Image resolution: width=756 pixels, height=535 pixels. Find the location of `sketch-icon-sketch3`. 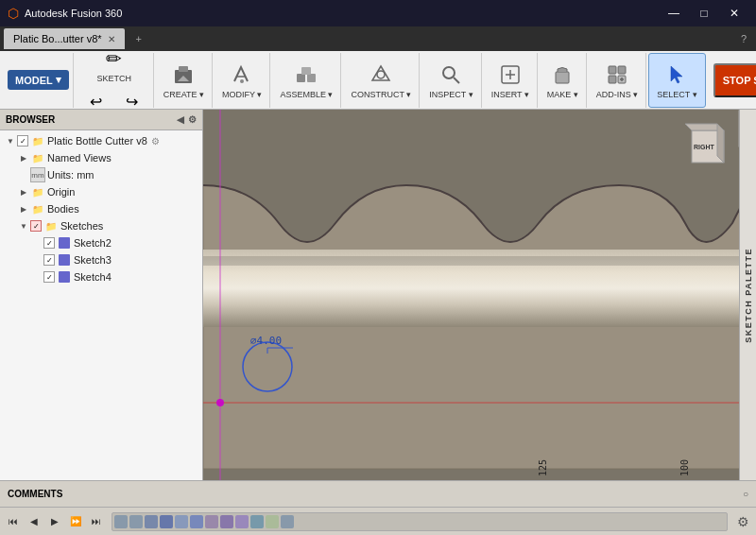

sketch-icon-sketch3 is located at coordinates (64, 260).